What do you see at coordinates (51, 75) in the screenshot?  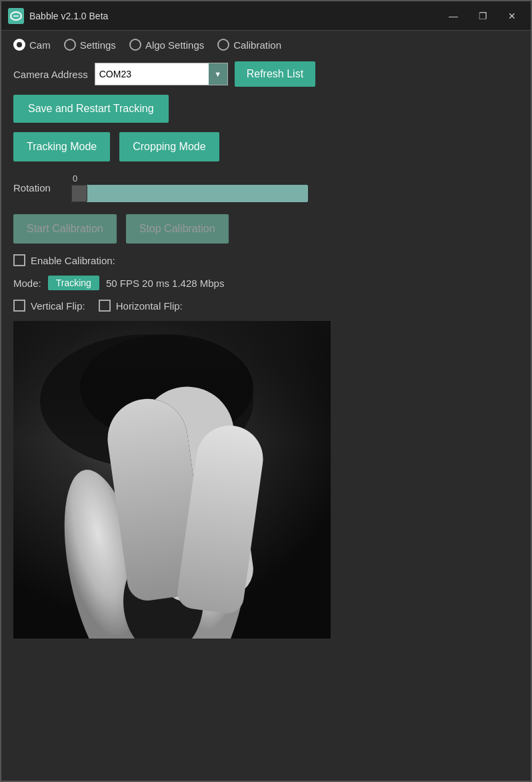 I see `camera-address-label: Camera Address` at bounding box center [51, 75].